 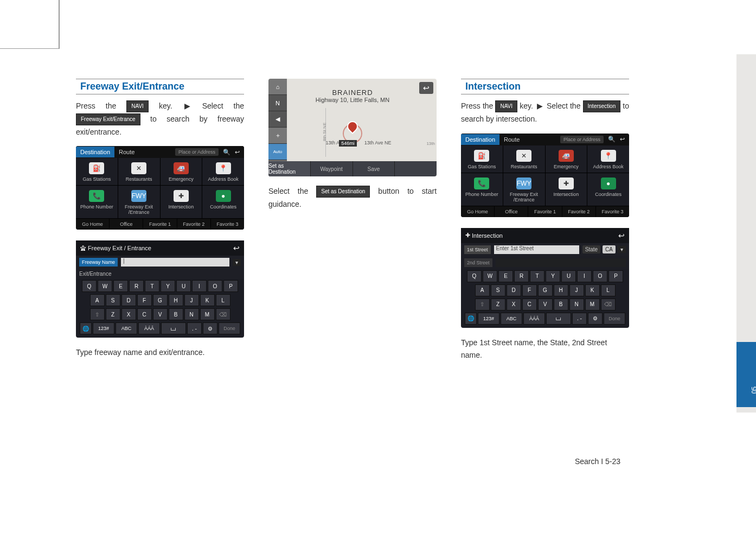 What do you see at coordinates (471, 319) in the screenshot?
I see `key-globe: 🌐` at bounding box center [471, 319].